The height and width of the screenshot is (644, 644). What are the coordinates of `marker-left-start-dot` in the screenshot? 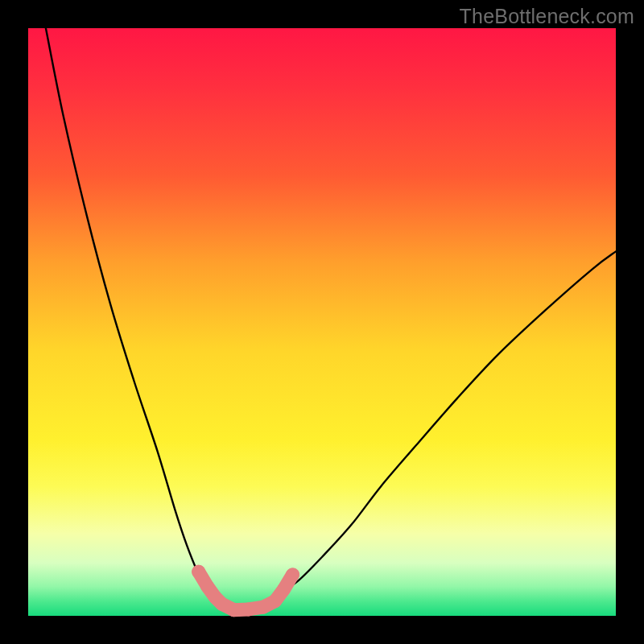 It's located at (198, 572).